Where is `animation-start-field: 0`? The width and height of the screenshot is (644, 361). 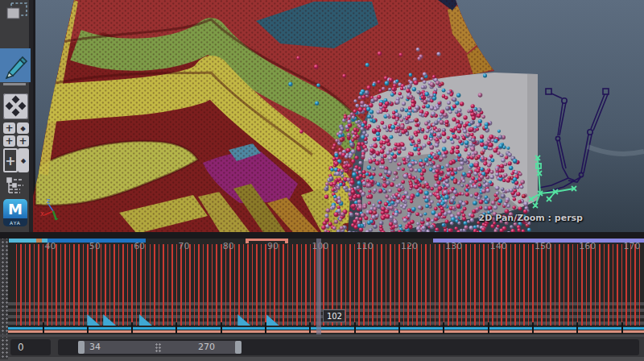
animation-start-field: 0 is located at coordinates (31, 347).